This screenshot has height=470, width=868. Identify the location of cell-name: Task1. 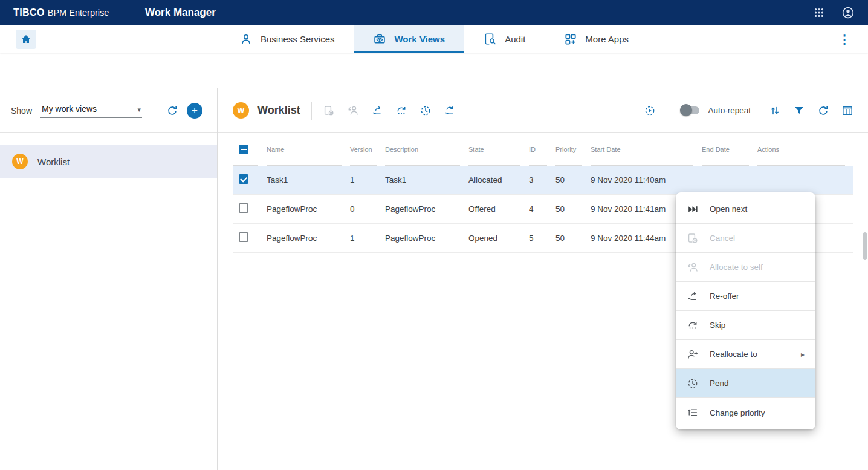
(308, 180).